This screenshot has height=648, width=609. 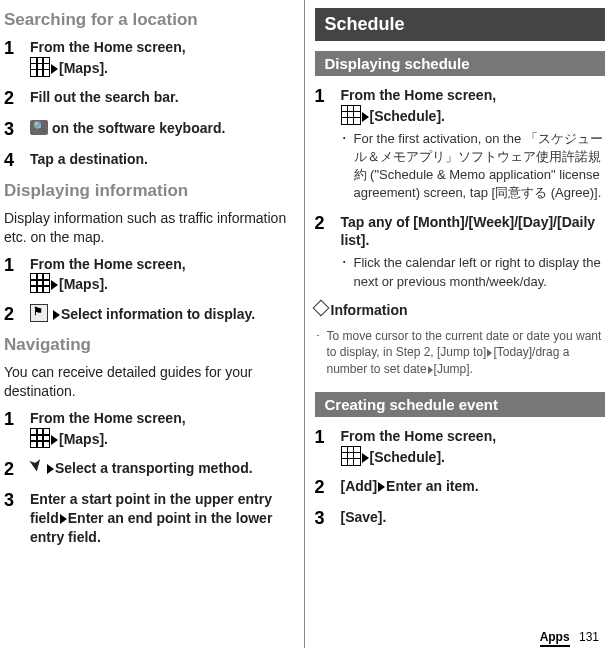 I want to click on section-heading-navigating: Navigating, so click(x=149, y=345).